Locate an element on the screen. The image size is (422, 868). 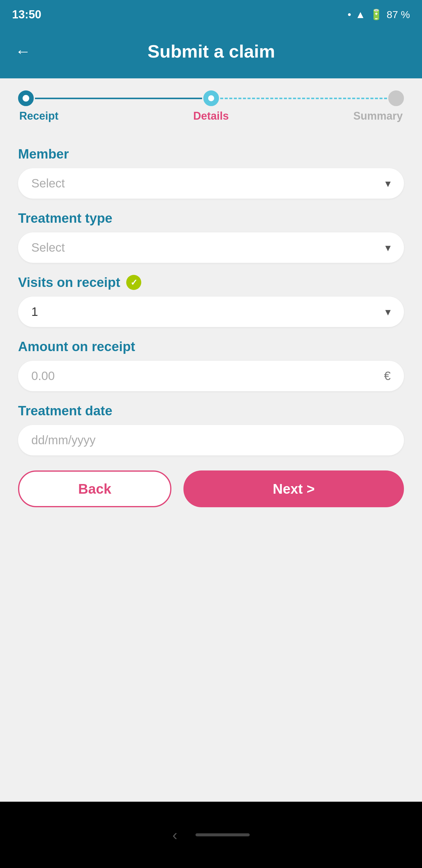
back-button: Back is located at coordinates (95, 489).